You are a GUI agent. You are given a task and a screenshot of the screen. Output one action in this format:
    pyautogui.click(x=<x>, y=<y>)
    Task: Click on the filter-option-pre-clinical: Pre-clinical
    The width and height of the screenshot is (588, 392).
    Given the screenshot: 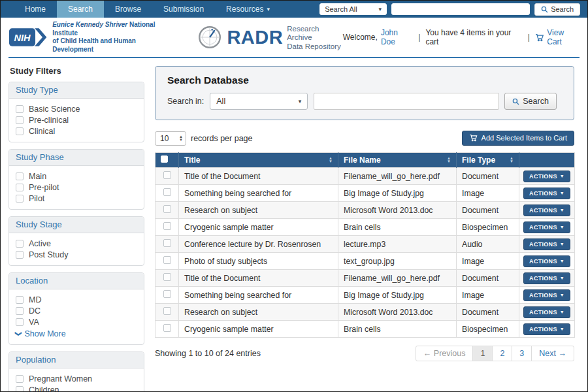 What is the action you would take?
    pyautogui.click(x=76, y=120)
    